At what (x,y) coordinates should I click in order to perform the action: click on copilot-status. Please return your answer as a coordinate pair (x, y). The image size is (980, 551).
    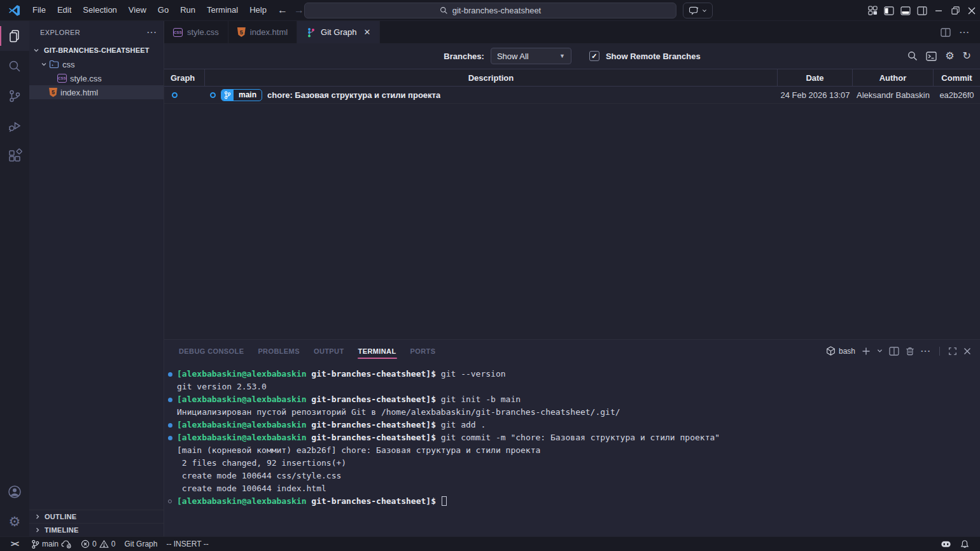
    Looking at the image, I should click on (946, 544).